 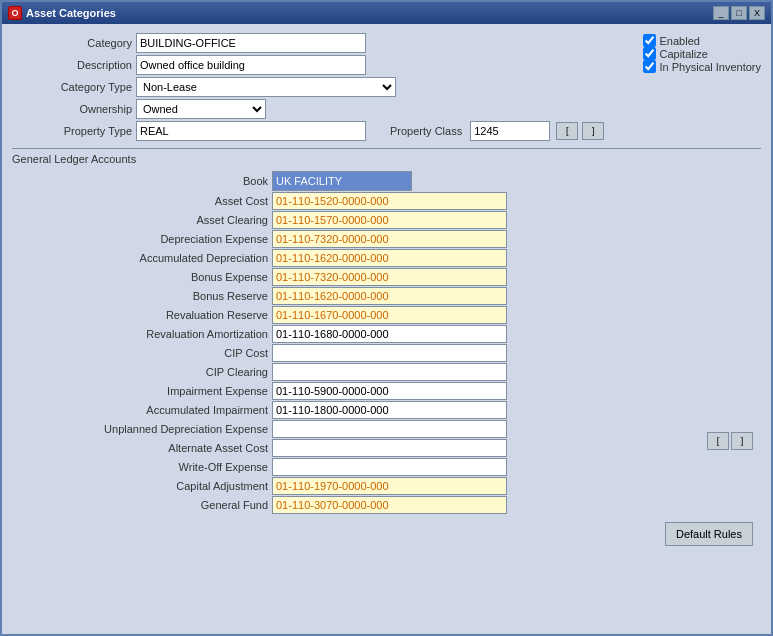 What do you see at coordinates (142, 239) in the screenshot?
I see `gl-row-label: Depreciation Expense` at bounding box center [142, 239].